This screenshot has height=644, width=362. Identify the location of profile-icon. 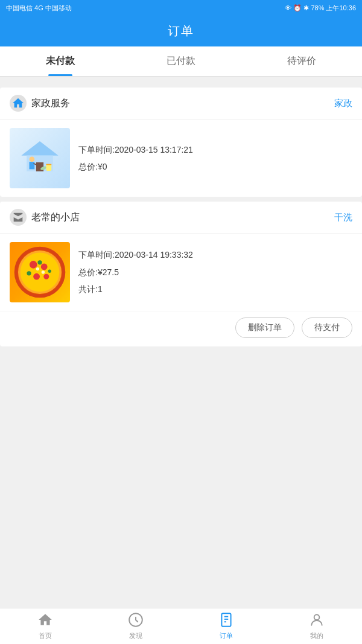
(317, 621).